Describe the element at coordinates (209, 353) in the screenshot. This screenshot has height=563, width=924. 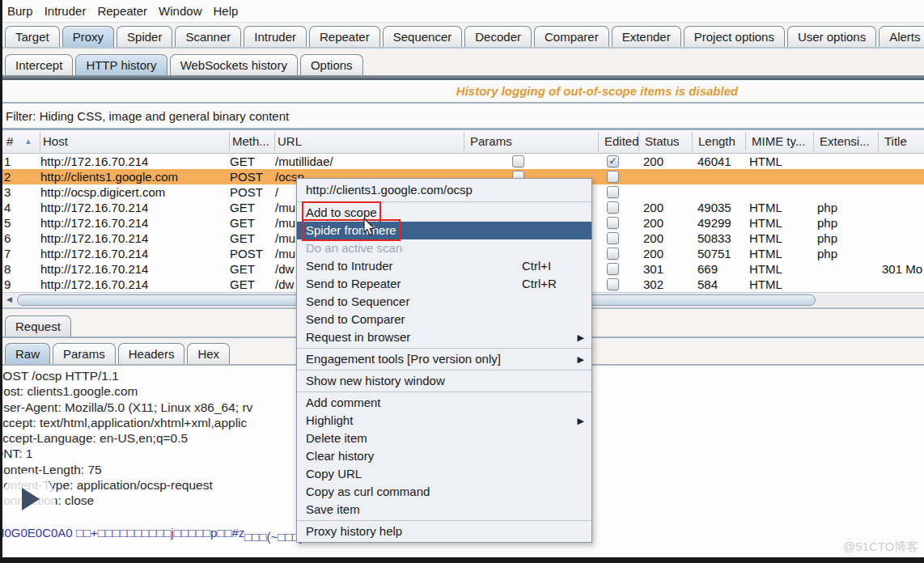
I see `viewtab-hex: Hex` at that location.